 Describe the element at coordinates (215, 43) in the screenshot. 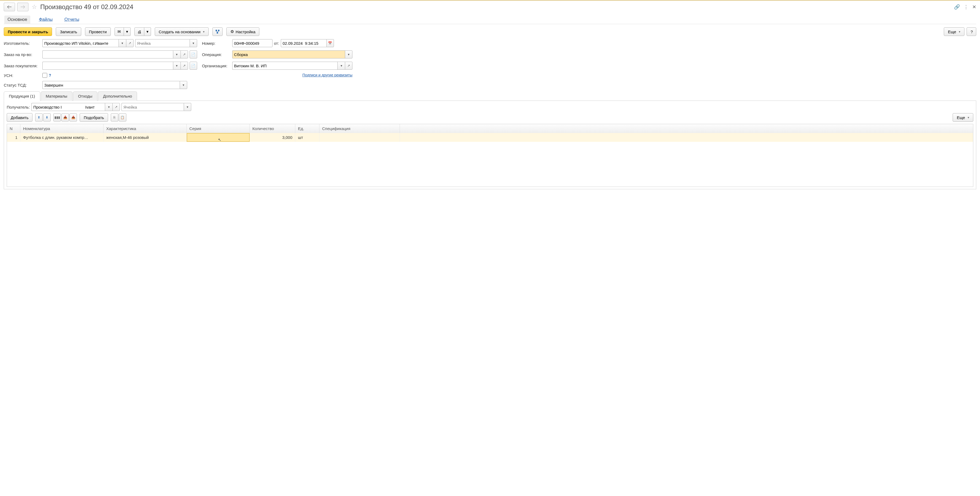

I see `number-label: Номер:` at that location.